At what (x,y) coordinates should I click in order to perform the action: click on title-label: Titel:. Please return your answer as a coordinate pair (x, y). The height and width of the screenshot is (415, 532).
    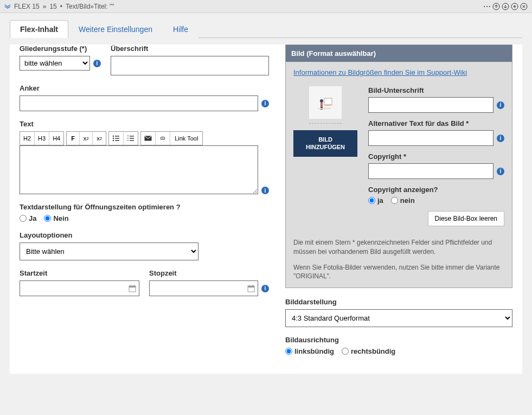
    Looking at the image, I should click on (101, 7).